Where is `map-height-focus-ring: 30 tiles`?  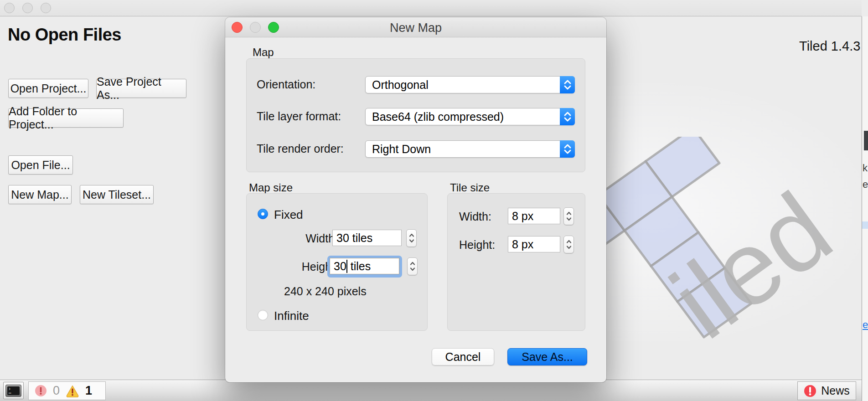 map-height-focus-ring: 30 tiles is located at coordinates (365, 267).